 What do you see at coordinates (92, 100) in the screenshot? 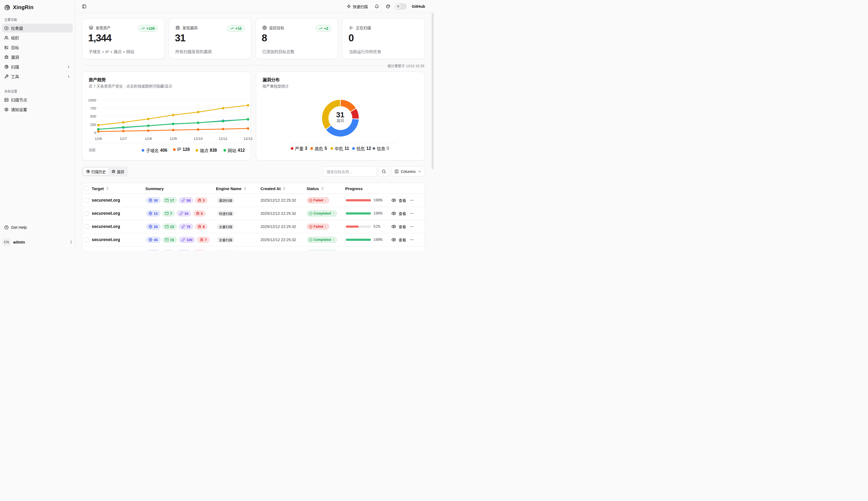
I see `svg-text: 1000` at bounding box center [92, 100].